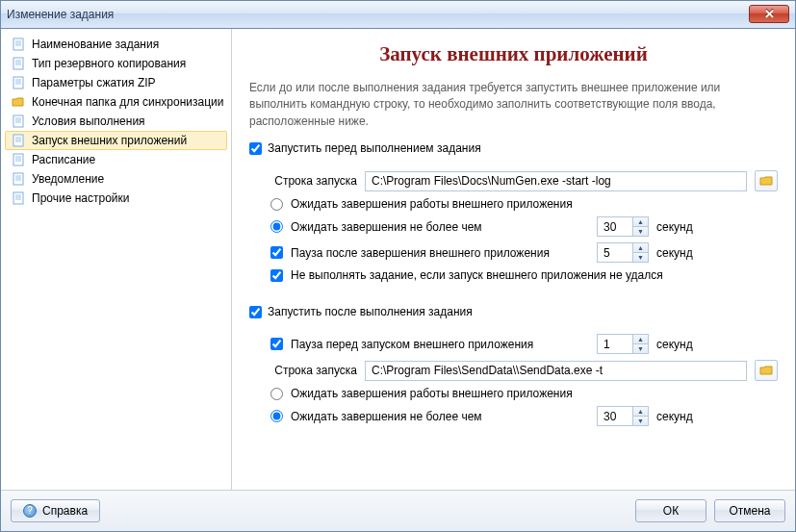 The width and height of the screenshot is (796, 532). Describe the element at coordinates (675, 417) in the screenshot. I see `after-wait-timeout-unit: секунд` at that location.